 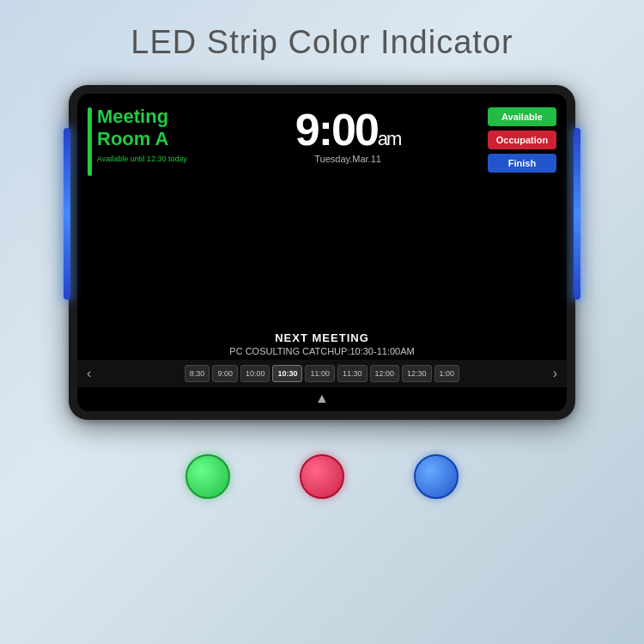 I want to click on time-slot: 1:00, so click(x=447, y=374).